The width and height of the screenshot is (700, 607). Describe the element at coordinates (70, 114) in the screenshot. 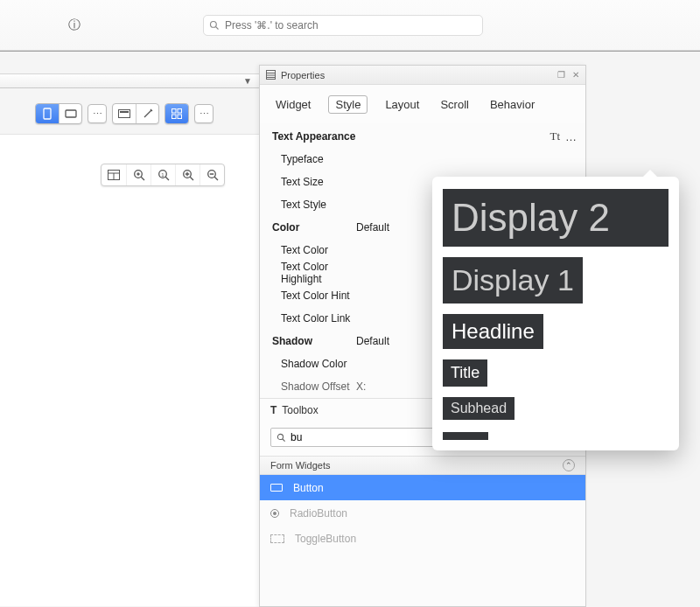

I see `phone-landscape-button` at that location.